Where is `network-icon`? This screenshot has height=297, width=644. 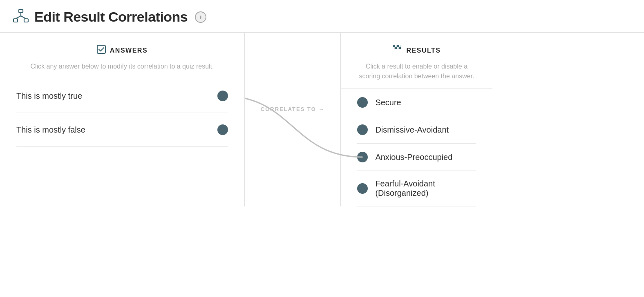
network-icon is located at coordinates (21, 17).